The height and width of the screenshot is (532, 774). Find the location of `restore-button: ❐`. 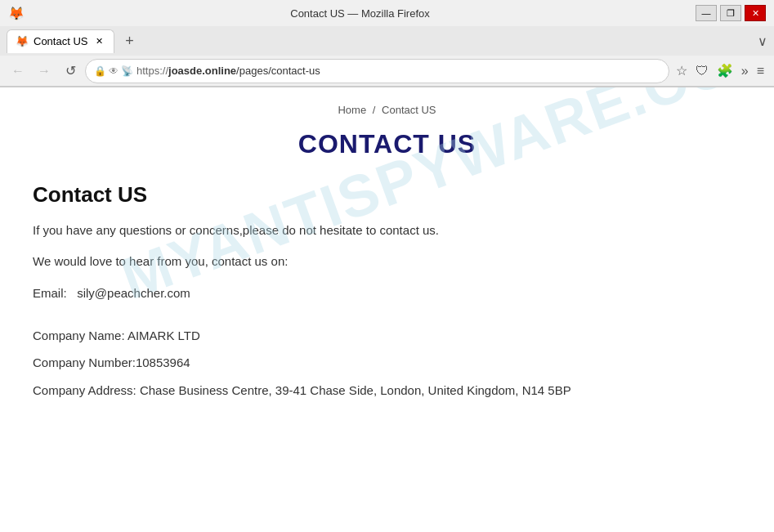

restore-button: ❐ is located at coordinates (731, 13).